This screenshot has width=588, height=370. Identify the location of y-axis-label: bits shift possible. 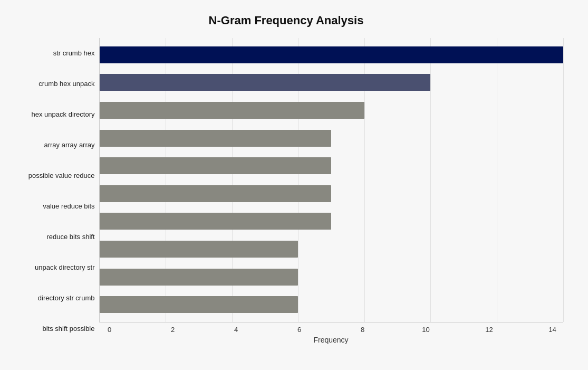
(69, 329).